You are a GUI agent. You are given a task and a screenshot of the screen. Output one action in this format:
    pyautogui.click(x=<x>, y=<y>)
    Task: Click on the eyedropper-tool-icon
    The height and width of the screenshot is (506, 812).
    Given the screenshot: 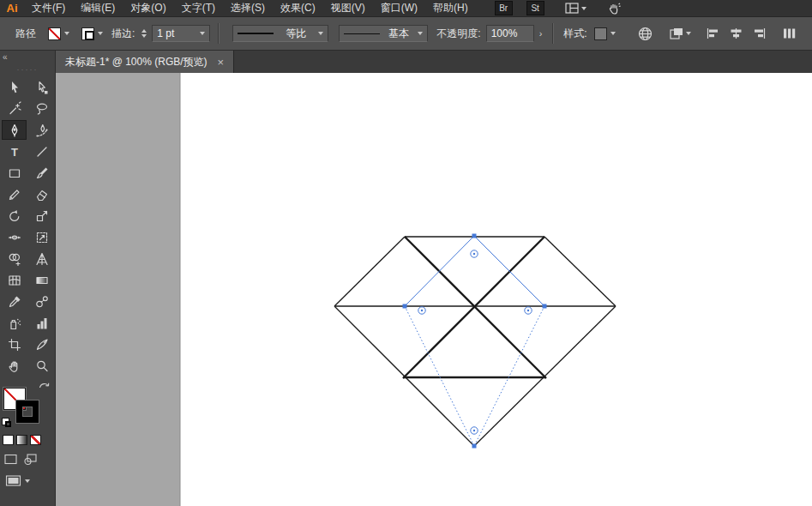 What is the action you would take?
    pyautogui.click(x=15, y=302)
    